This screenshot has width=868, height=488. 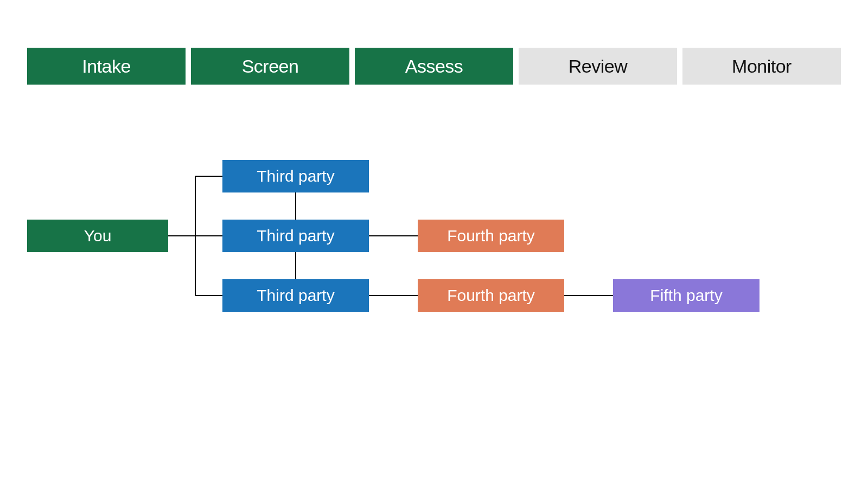 I want to click on node-fourth-party-2: Fourth party, so click(x=491, y=296).